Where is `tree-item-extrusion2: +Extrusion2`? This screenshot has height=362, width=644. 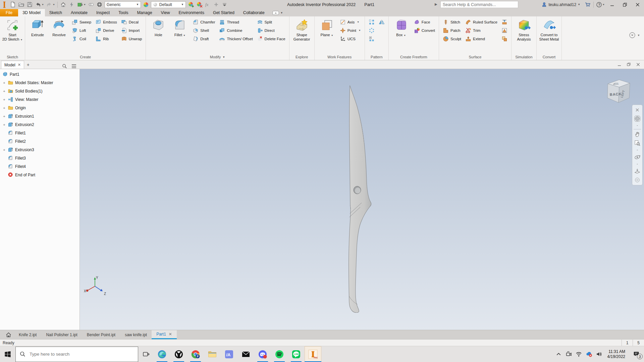
tree-item-extrusion2: +Extrusion2 is located at coordinates (40, 125).